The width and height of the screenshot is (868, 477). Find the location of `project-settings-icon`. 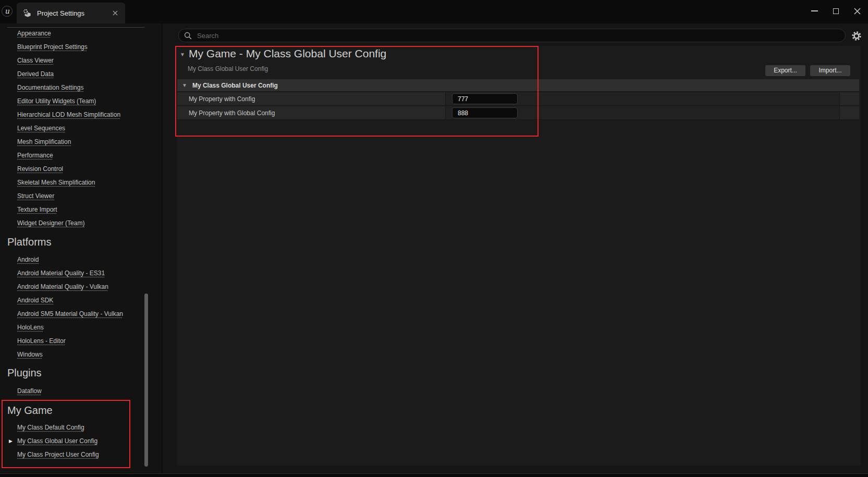

project-settings-icon is located at coordinates (27, 14).